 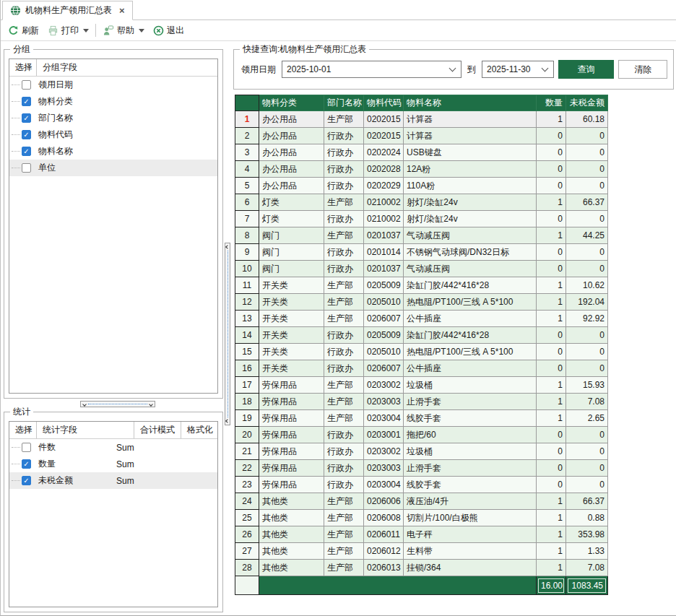 I want to click on stats-field-row: 件数Sum, so click(x=113, y=448).